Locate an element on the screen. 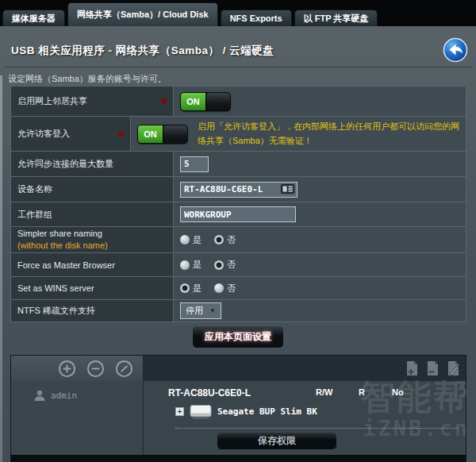  workgroup-input is located at coordinates (238, 214).